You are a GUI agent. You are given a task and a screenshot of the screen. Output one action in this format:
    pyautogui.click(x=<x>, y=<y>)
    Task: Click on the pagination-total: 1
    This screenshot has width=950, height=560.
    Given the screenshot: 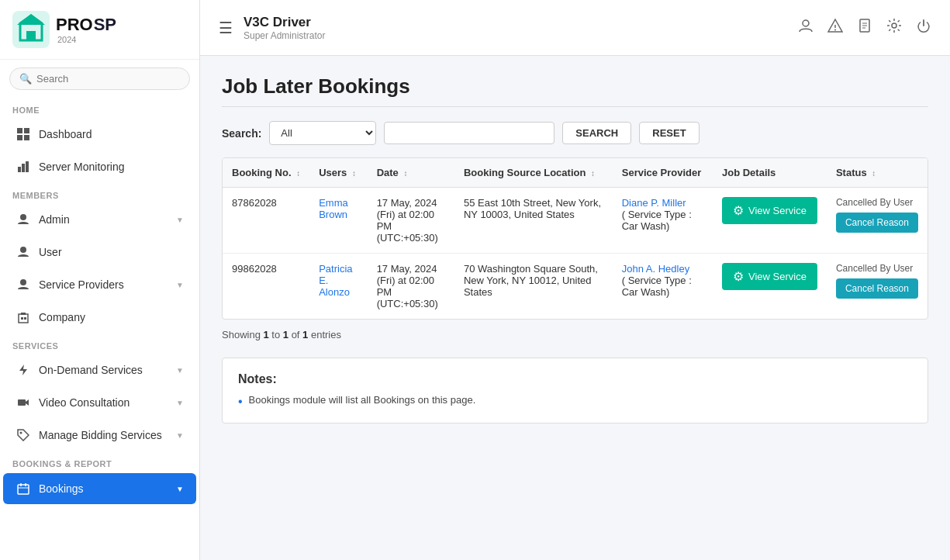 What is the action you would take?
    pyautogui.click(x=306, y=335)
    